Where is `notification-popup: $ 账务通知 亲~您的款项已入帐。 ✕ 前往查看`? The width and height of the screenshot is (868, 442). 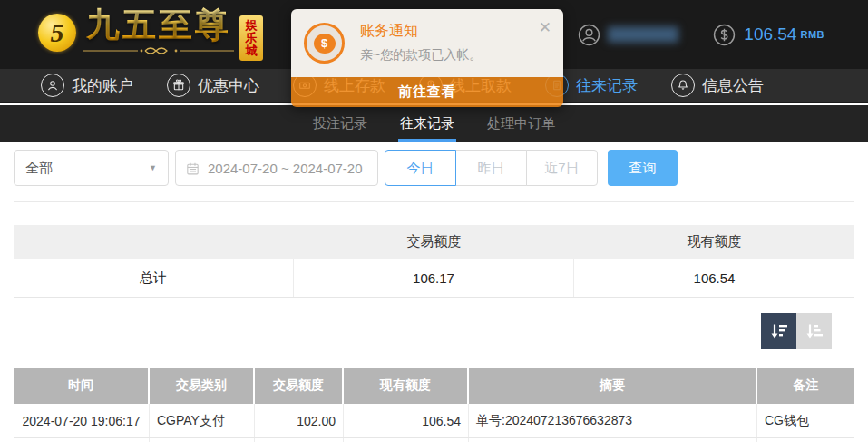
notification-popup: $ 账务通知 亲~您的款项已入帐。 ✕ 前往查看 is located at coordinates (427, 58).